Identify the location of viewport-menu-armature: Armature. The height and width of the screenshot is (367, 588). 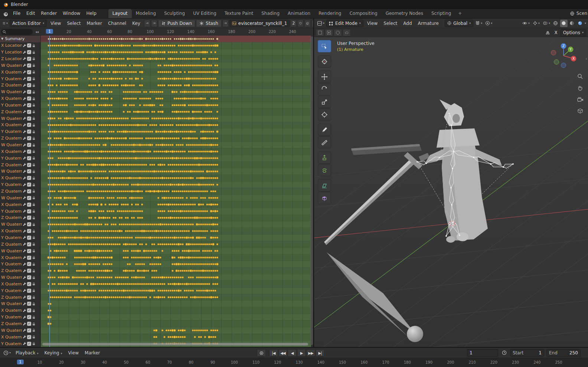
(428, 23).